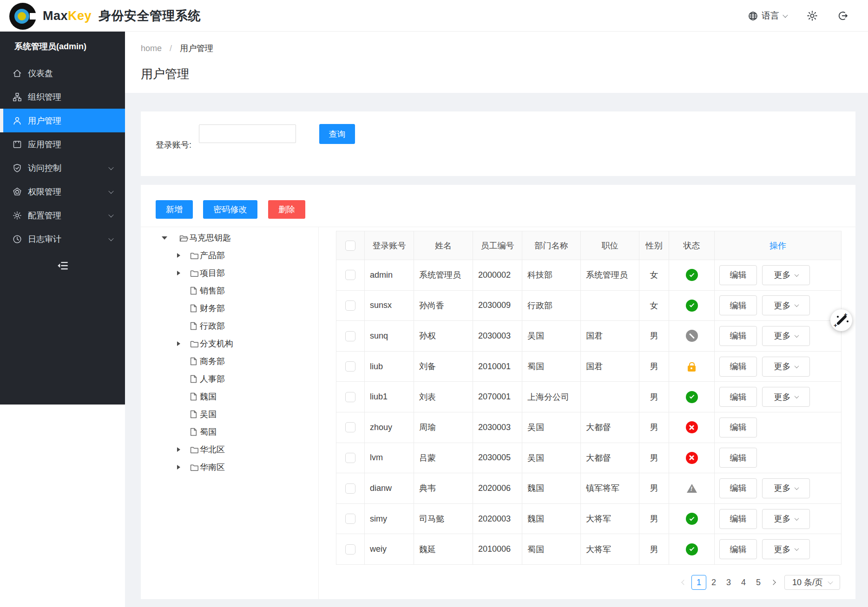  Describe the element at coordinates (778, 427) in the screenshot. I see `cell-actions: 编辑` at that location.